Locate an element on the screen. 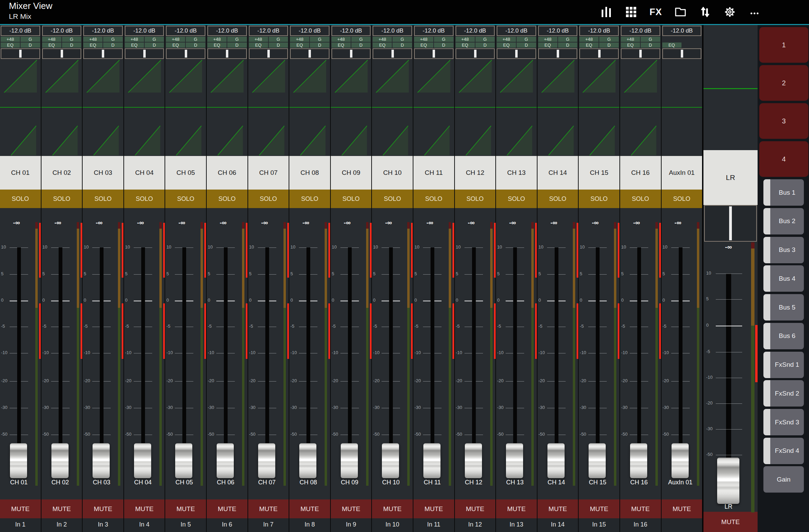 This screenshot has height=532, width=809. master-eq-curve-display is located at coordinates (730, 88).